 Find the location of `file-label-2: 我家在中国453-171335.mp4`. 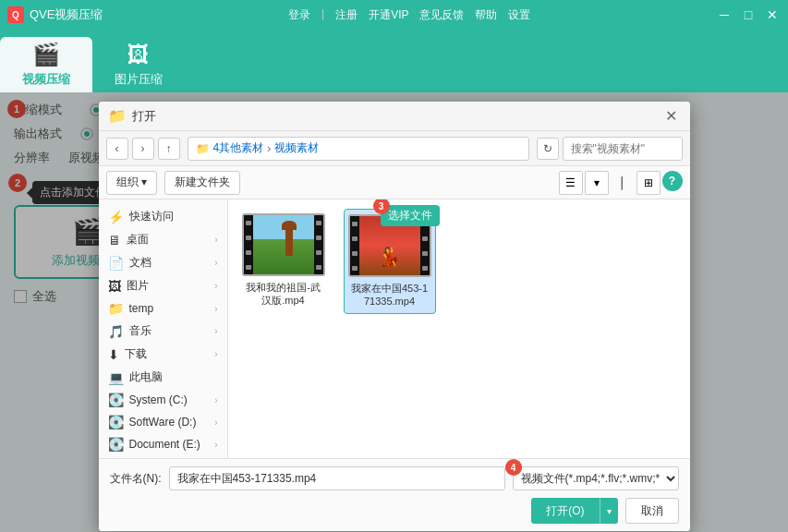

file-label-2: 我家在中国453-171335.mp4 is located at coordinates (390, 296).